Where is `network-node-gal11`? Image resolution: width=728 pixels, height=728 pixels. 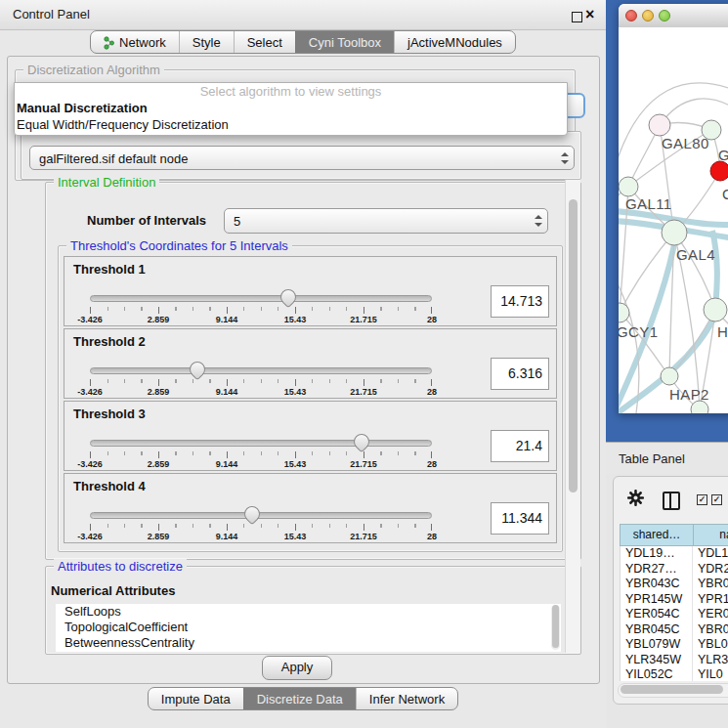 network-node-gal11 is located at coordinates (628, 187).